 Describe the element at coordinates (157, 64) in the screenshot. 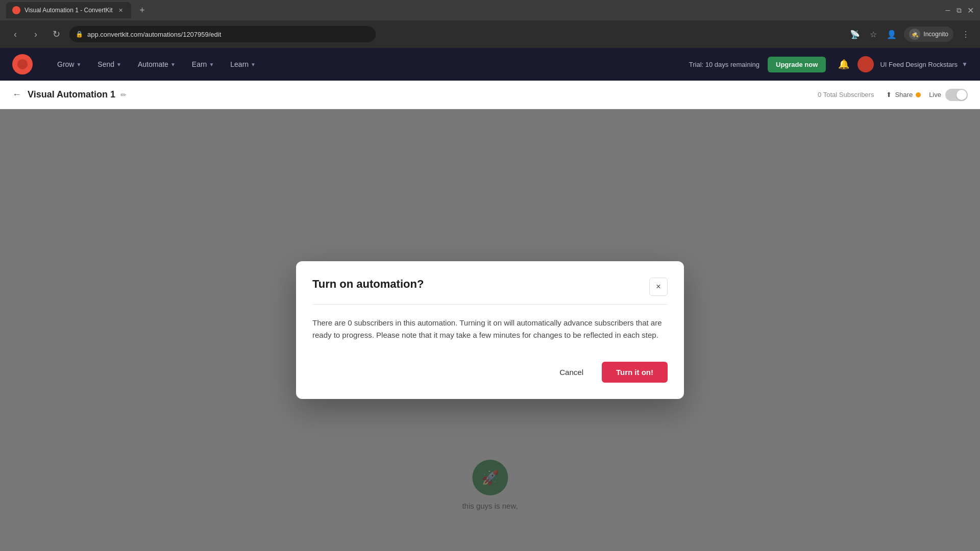

I see `nav-item-automate: Automate ▼` at that location.